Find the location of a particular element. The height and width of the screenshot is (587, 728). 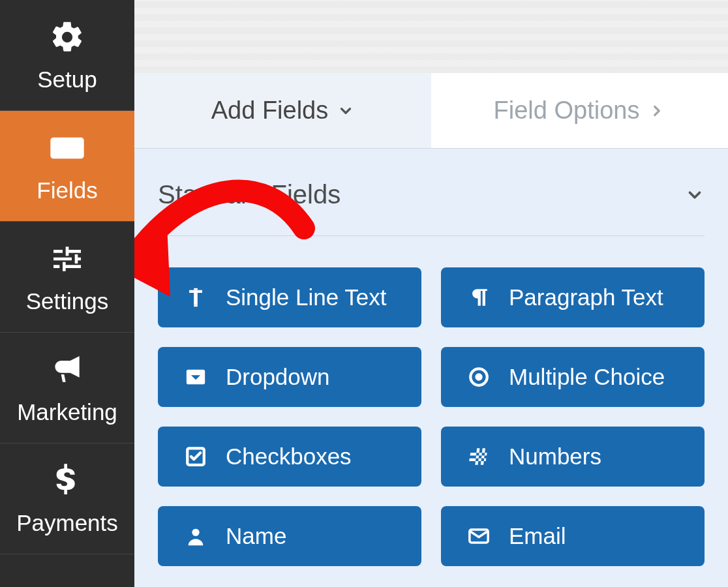

field-label: Paragraph Text is located at coordinates (586, 297).